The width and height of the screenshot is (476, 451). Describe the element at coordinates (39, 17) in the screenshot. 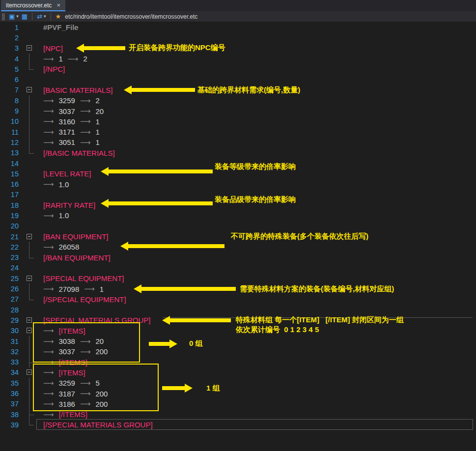

I see `transfer-icon: ⇄` at that location.